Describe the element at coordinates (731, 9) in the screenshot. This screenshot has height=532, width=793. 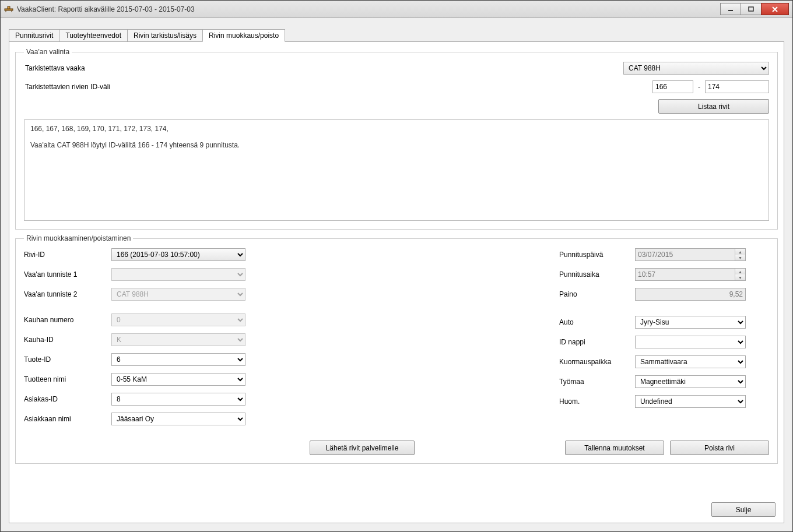
I see `minimize-button` at that location.